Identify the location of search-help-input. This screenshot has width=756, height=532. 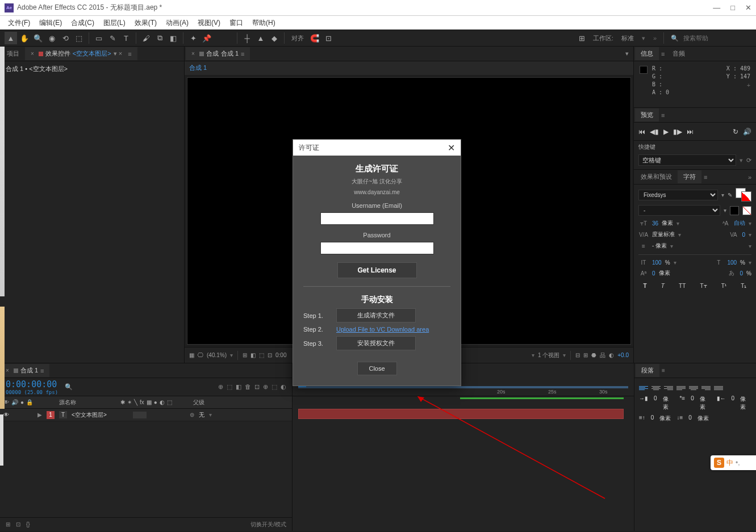
(717, 38).